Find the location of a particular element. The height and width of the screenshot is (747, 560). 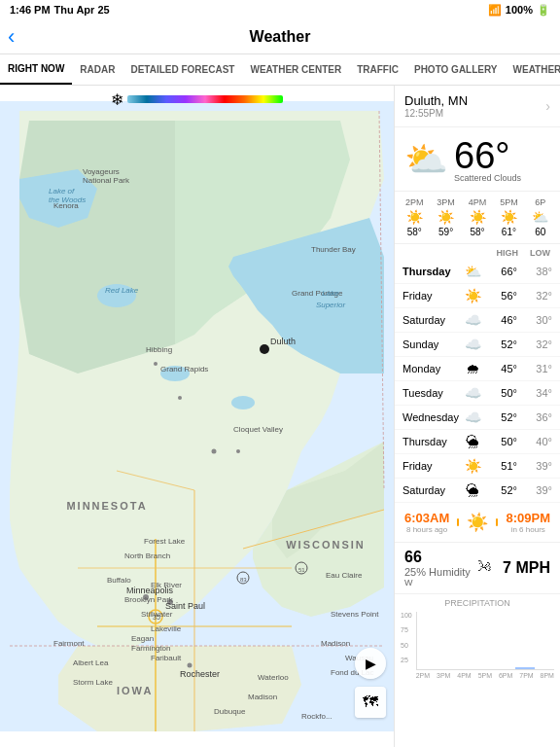

svg-text: Lake is located at coordinates (331, 294).